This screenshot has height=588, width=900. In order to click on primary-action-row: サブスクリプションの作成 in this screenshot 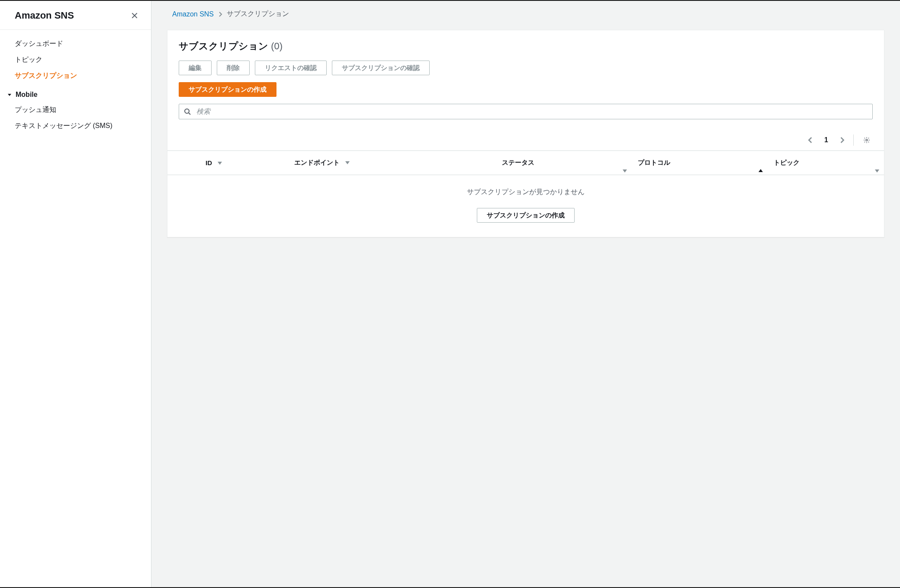, I will do `click(526, 89)`.